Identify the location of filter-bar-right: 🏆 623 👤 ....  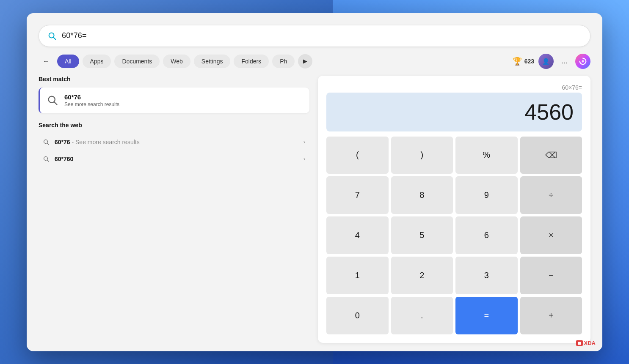
(552, 61).